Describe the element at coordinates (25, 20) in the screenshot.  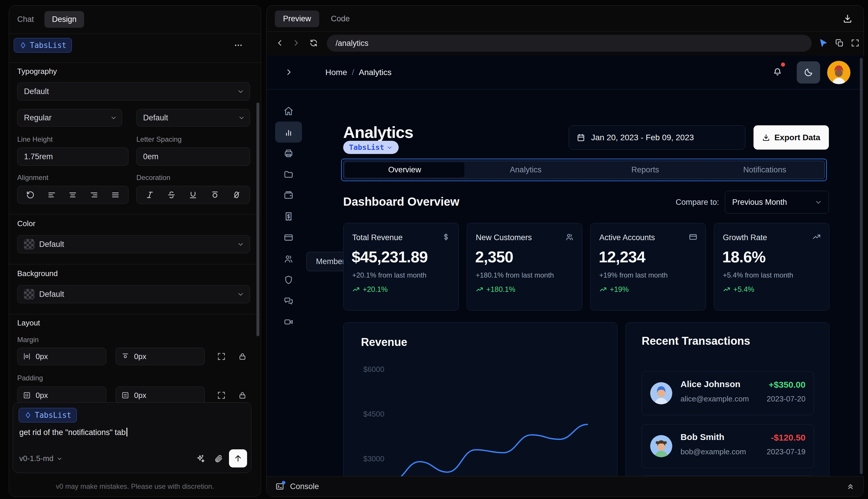
I see `tab-chat: Chat` at that location.